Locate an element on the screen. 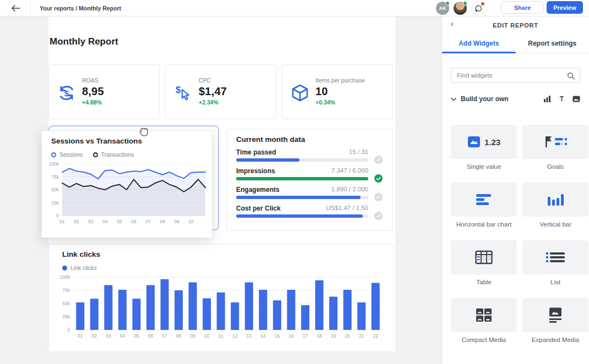  build-your-own-section: Build your own T is located at coordinates (515, 99).